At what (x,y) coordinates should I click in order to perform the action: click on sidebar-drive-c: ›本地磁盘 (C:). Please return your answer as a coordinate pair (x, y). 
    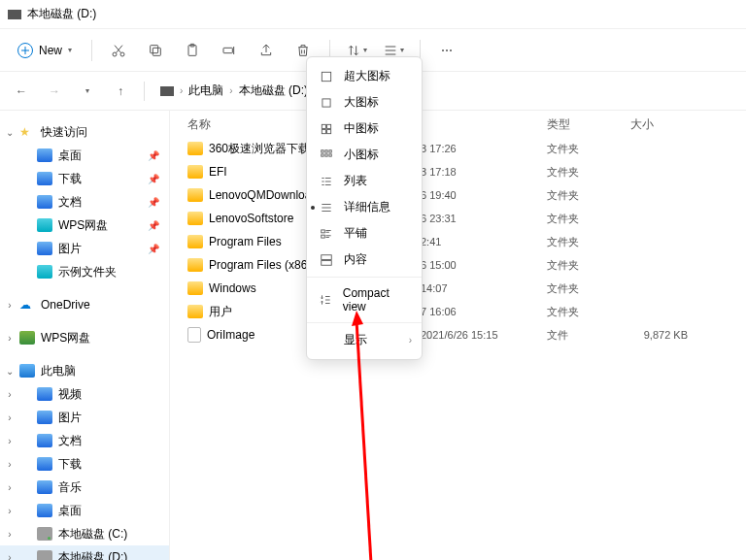
    Looking at the image, I should click on (85, 534).